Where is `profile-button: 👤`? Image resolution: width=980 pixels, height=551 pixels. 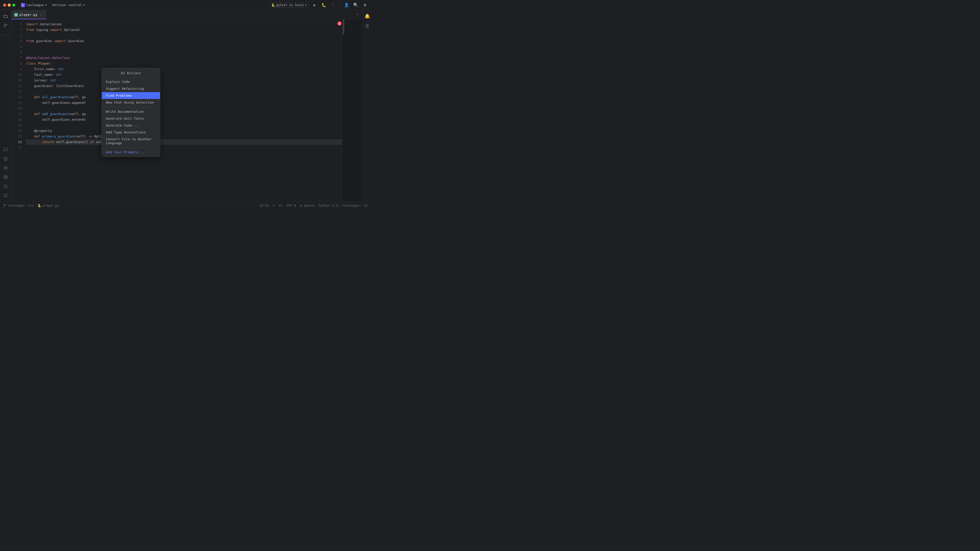 profile-button: 👤 is located at coordinates (347, 5).